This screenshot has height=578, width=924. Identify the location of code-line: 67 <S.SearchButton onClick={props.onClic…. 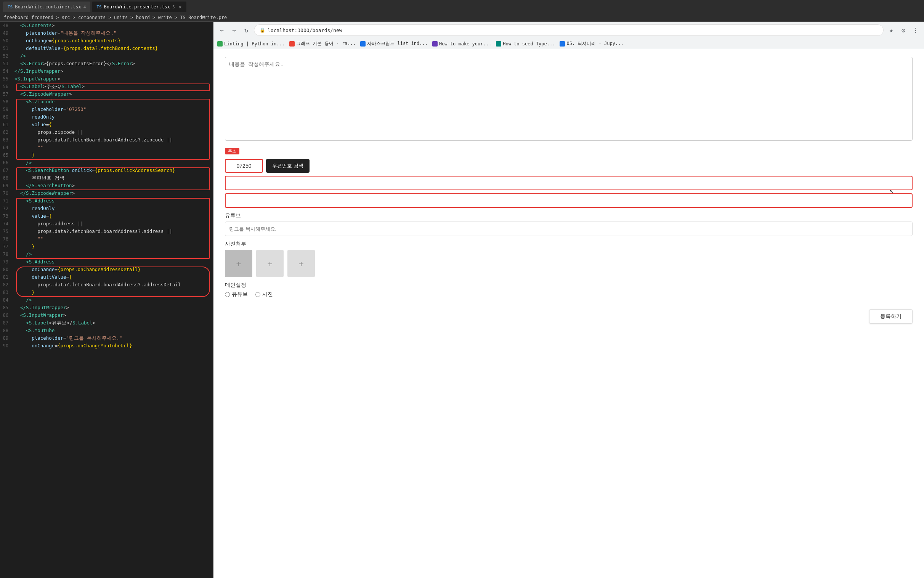
(107, 170).